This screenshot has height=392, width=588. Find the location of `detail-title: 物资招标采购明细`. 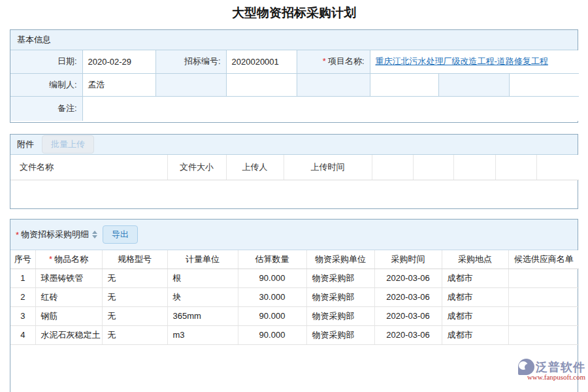

detail-title: 物资招标采购明细 is located at coordinates (55, 235).